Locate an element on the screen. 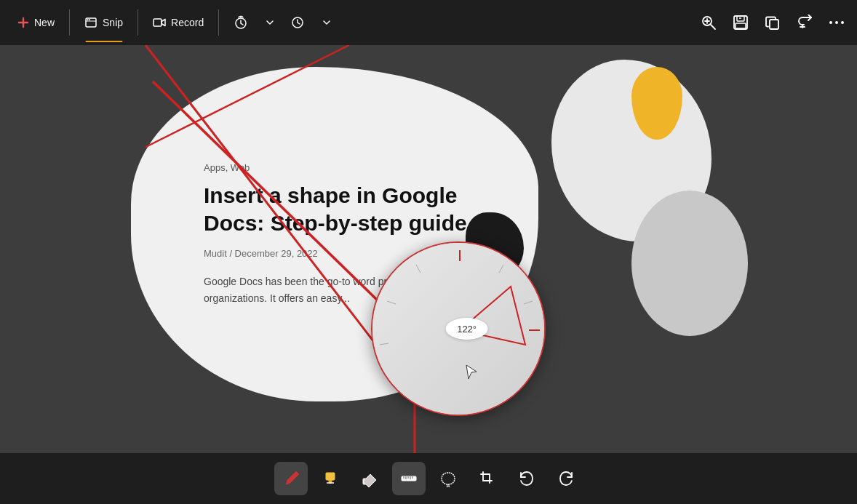 The image size is (857, 504). chevron-down-icon is located at coordinates (270, 23).